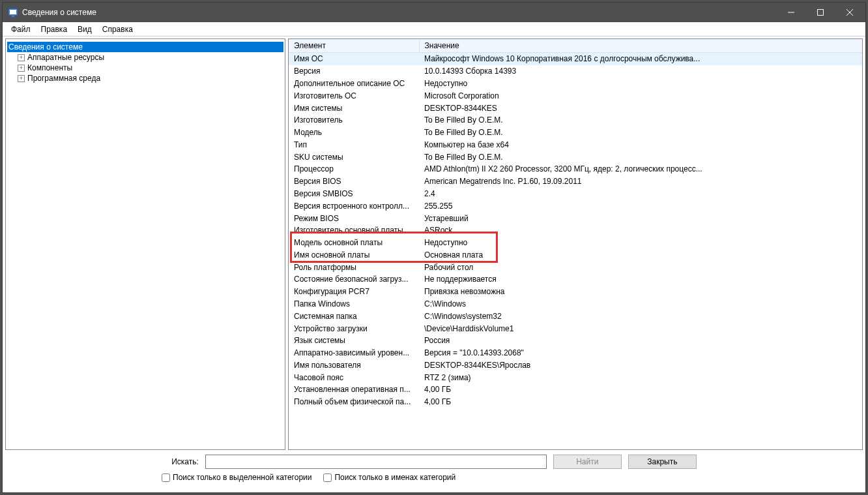 The height and width of the screenshot is (495, 868). Describe the element at coordinates (641, 279) in the screenshot. I see `cell-value: Не поддерживается` at that location.